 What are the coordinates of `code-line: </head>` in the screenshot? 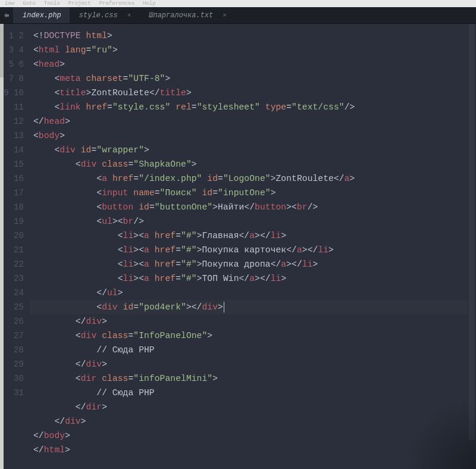 It's located at (250, 121).